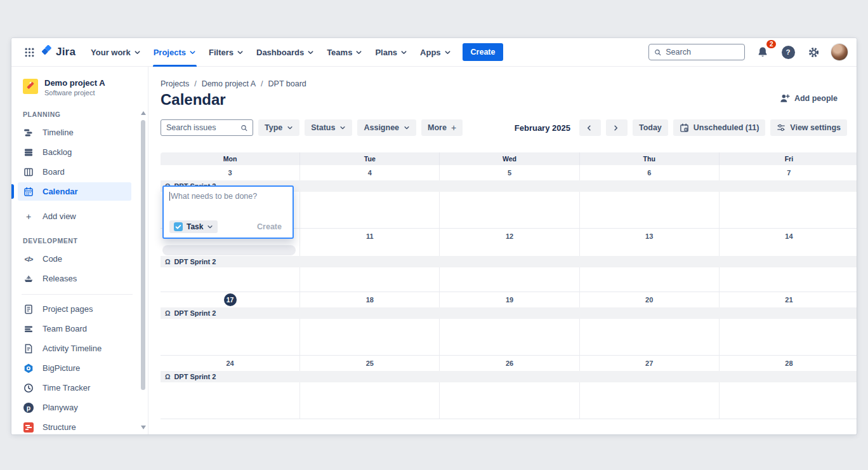  What do you see at coordinates (143, 113) in the screenshot?
I see `scroll-up-arrow-icon` at bounding box center [143, 113].